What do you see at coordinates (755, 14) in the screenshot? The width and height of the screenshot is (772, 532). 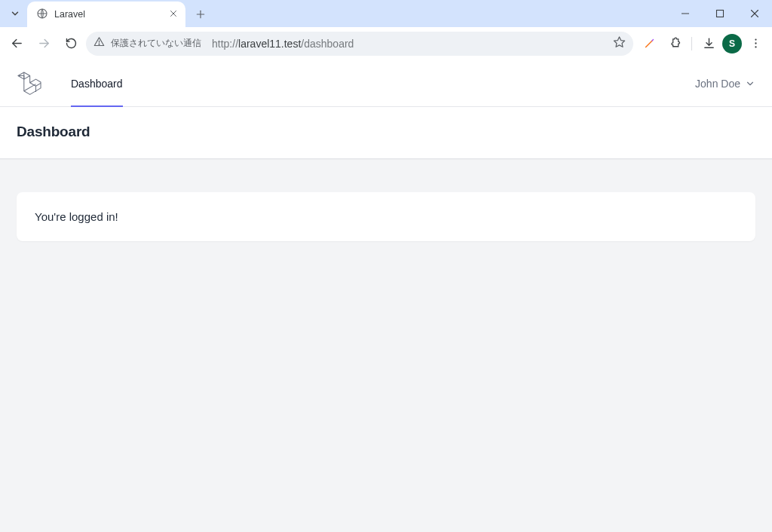 I see `close-window-button` at bounding box center [755, 14].